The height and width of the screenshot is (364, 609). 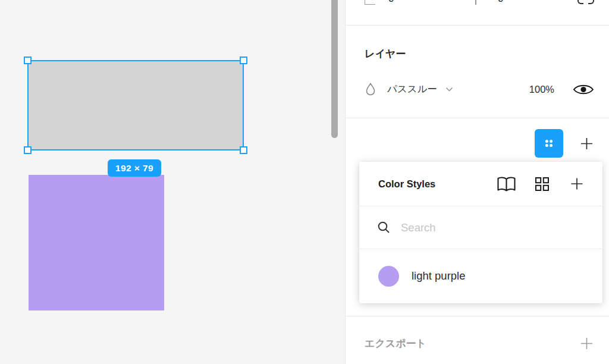 What do you see at coordinates (412, 89) in the screenshot?
I see `blend-mode-value: パススルー` at bounding box center [412, 89].